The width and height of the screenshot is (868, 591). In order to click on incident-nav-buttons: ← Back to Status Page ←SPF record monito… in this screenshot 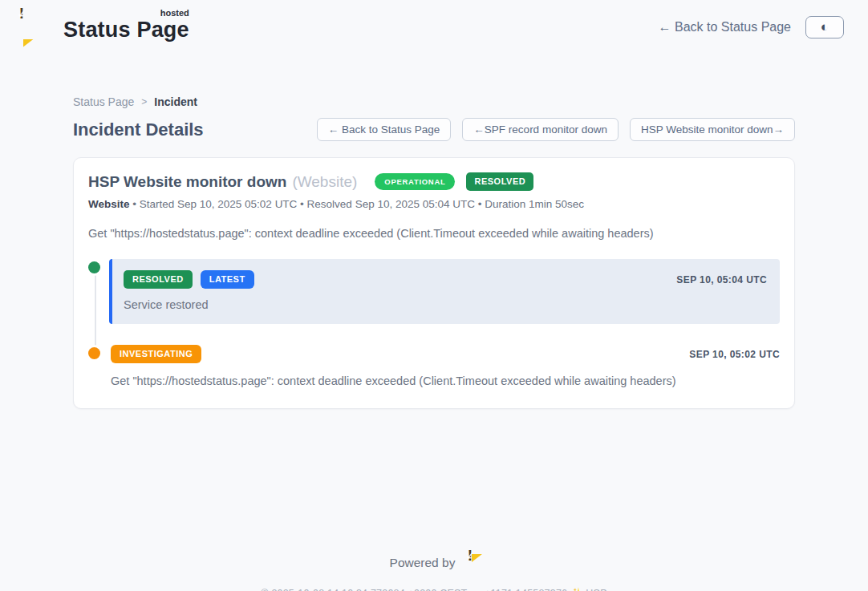, I will do `click(556, 130)`.